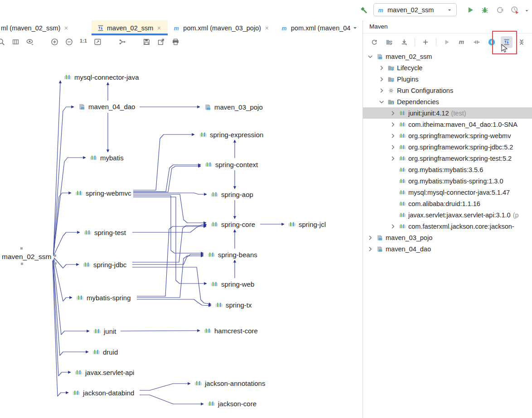  What do you see at coordinates (492, 42) in the screenshot?
I see `toggle-offline-mode-button` at bounding box center [492, 42].